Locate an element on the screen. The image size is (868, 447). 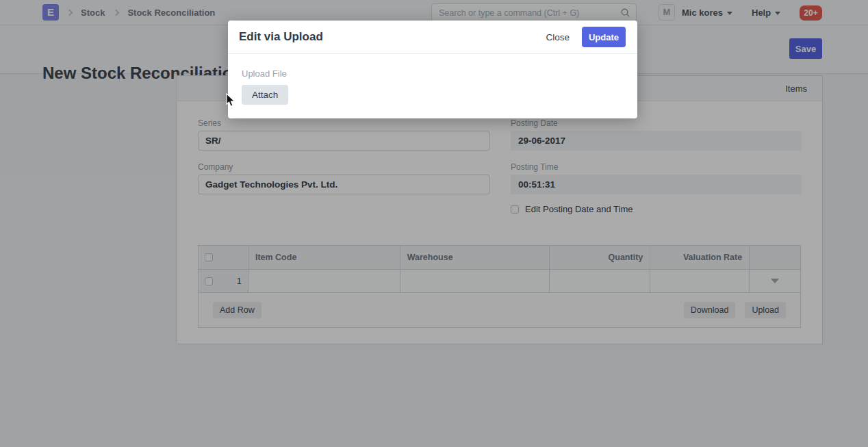
attach-button: Attach is located at coordinates (265, 94).